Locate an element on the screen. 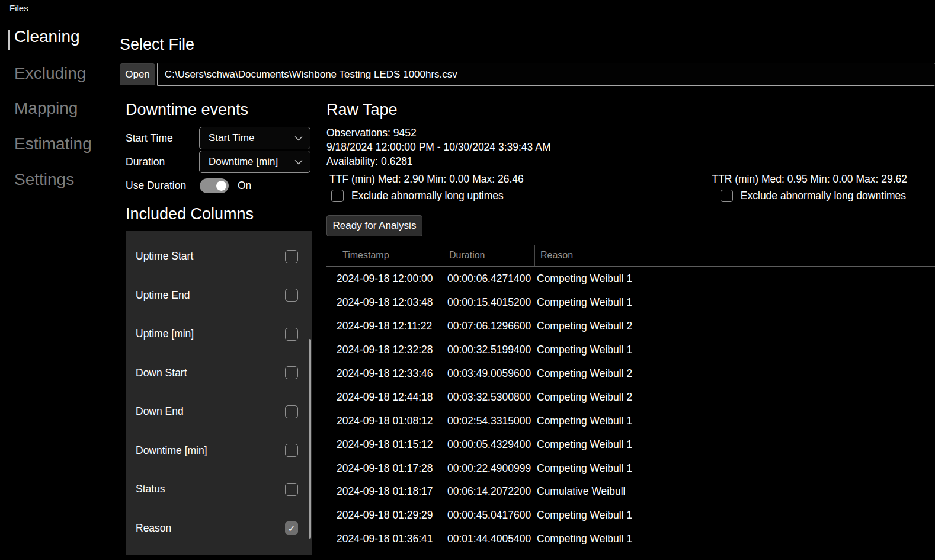  table-row: 2024-09-18 12:11:22 00:07:06.1296600 Com… is located at coordinates (630, 327).